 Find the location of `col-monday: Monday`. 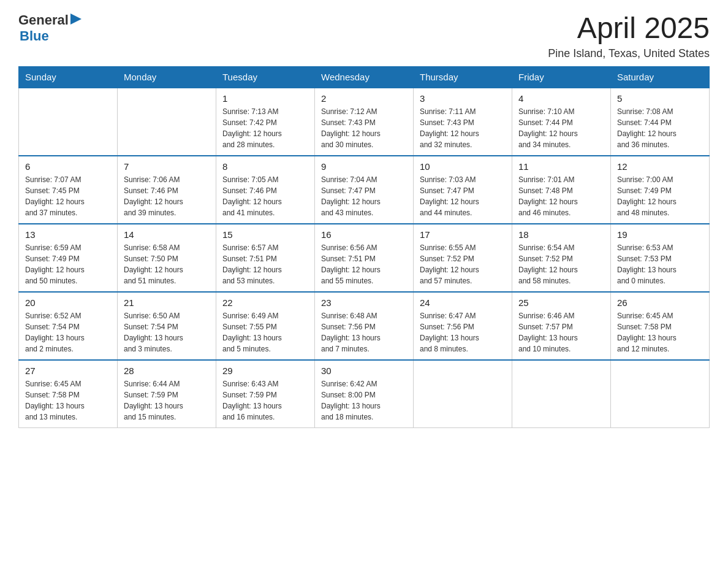

col-monday: Monday is located at coordinates (167, 77).